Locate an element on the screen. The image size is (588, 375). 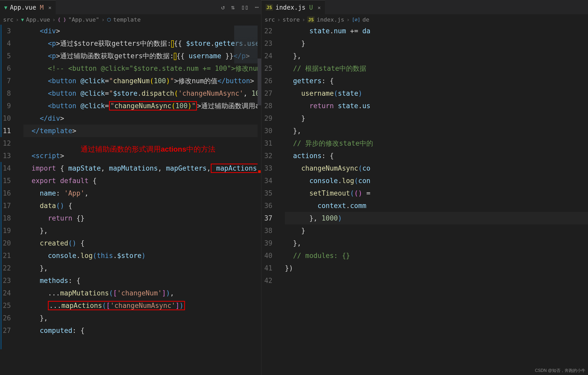
breadcrumb-item: App.vue is located at coordinates (38, 20).